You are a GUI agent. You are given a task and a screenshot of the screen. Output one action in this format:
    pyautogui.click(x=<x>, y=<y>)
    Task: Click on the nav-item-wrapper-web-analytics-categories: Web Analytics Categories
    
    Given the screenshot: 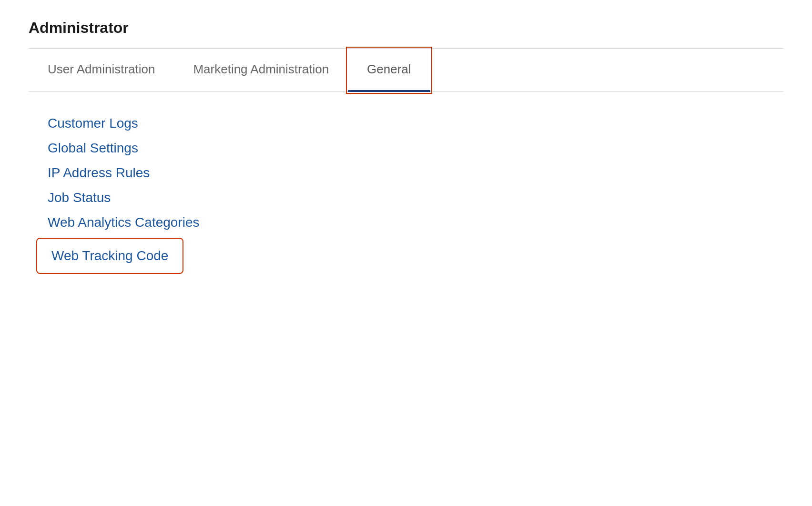 What is the action you would take?
    pyautogui.click(x=406, y=223)
    